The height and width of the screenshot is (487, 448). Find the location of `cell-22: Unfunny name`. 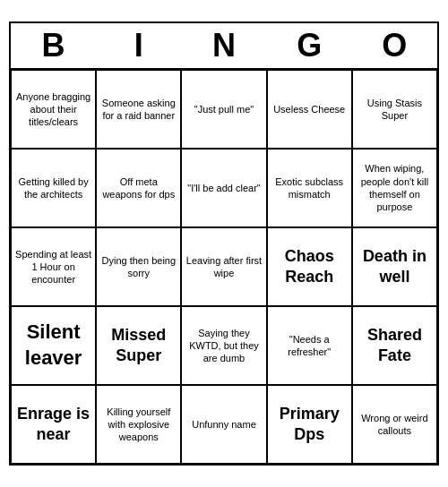

cell-22: Unfunny name is located at coordinates (224, 424).